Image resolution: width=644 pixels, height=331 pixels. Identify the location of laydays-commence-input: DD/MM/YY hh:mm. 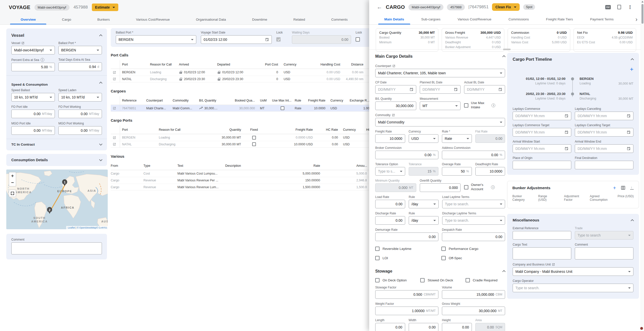
(542, 116).